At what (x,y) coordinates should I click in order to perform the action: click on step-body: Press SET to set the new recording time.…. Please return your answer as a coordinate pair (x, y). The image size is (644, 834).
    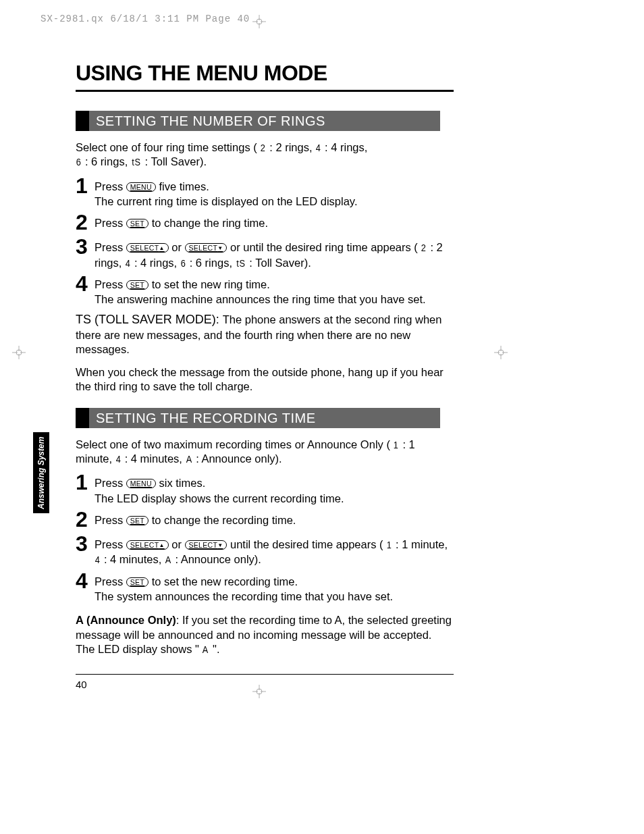
    Looking at the image, I should click on (274, 589).